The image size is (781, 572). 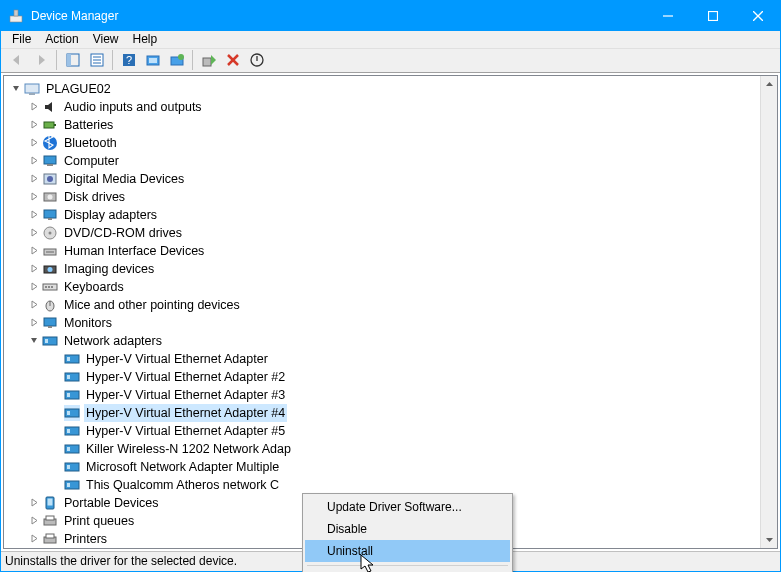 I want to click on tree-category-batteries: Batteries, so click(x=390, y=125).